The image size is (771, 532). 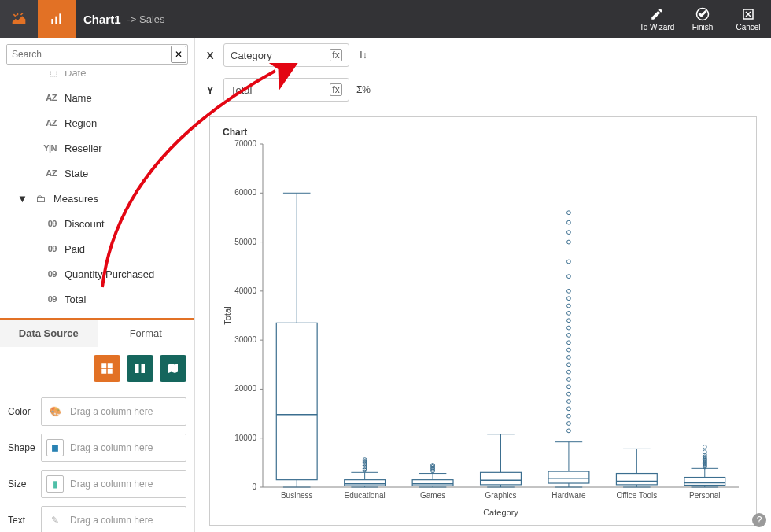 I want to click on home-icon, so click(x=19, y=19).